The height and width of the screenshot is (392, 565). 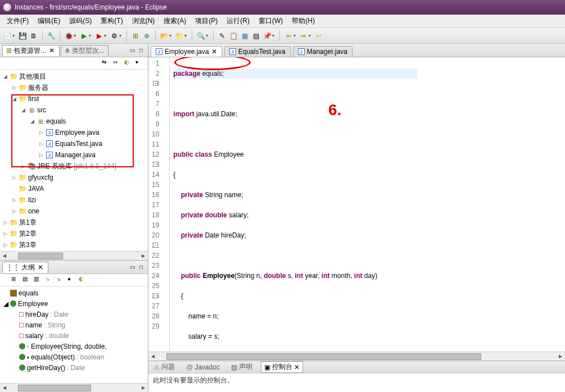 I want to click on tree-node-equals-pkg: ◢⊞equals, so click(x=74, y=121).